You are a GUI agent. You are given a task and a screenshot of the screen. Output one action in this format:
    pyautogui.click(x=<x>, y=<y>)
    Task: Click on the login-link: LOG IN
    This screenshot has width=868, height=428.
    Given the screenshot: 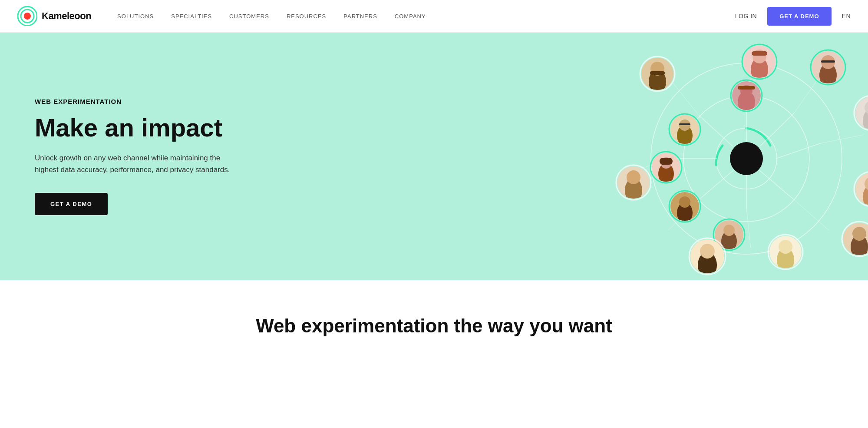 What is the action you would take?
    pyautogui.click(x=746, y=16)
    